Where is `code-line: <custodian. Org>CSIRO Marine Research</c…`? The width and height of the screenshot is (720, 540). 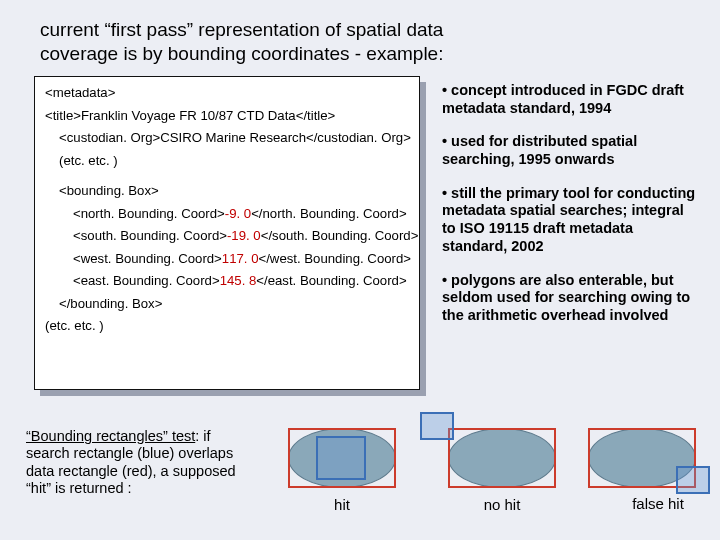
code-line: <custodian. Org>CSIRO Marine Research</c… is located at coordinates (227, 138).